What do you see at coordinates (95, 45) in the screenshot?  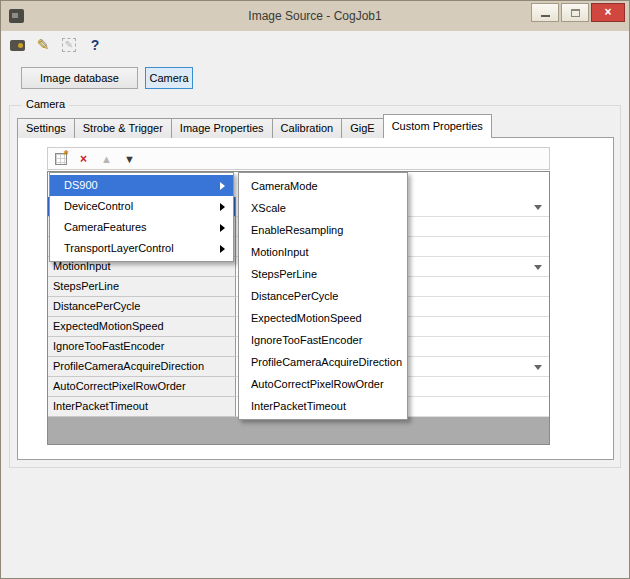 I see `help-icon: ?` at bounding box center [95, 45].